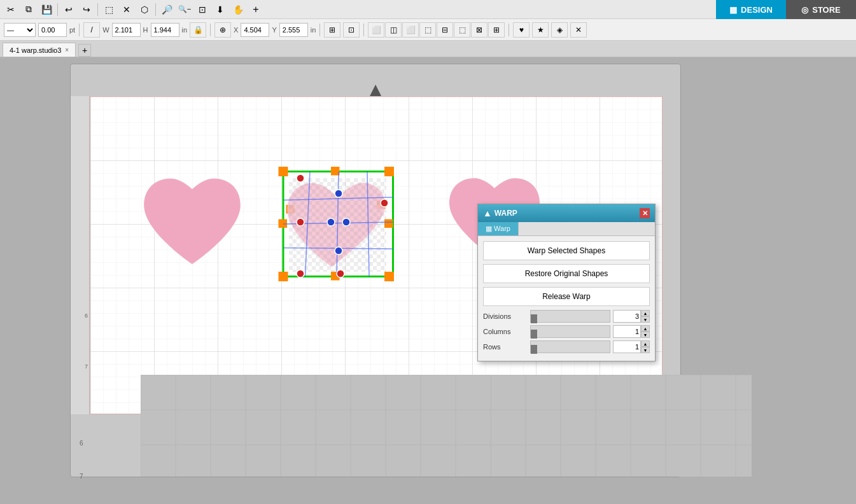 Image resolution: width=856 pixels, height=504 pixels. Describe the element at coordinates (332, 30) in the screenshot. I see `grid-icon-button: ⊞` at that location.